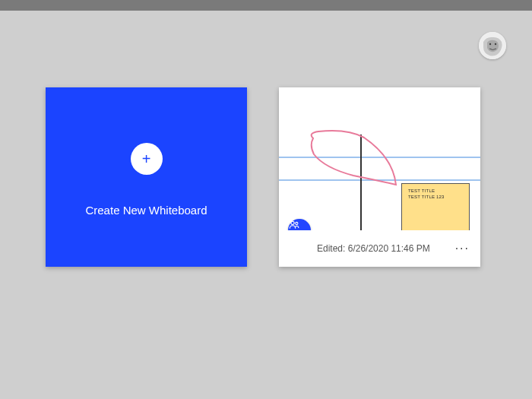  What do you see at coordinates (146, 217) in the screenshot?
I see `create-whiteboard-label: Create New Whiteboard` at bounding box center [146, 217].